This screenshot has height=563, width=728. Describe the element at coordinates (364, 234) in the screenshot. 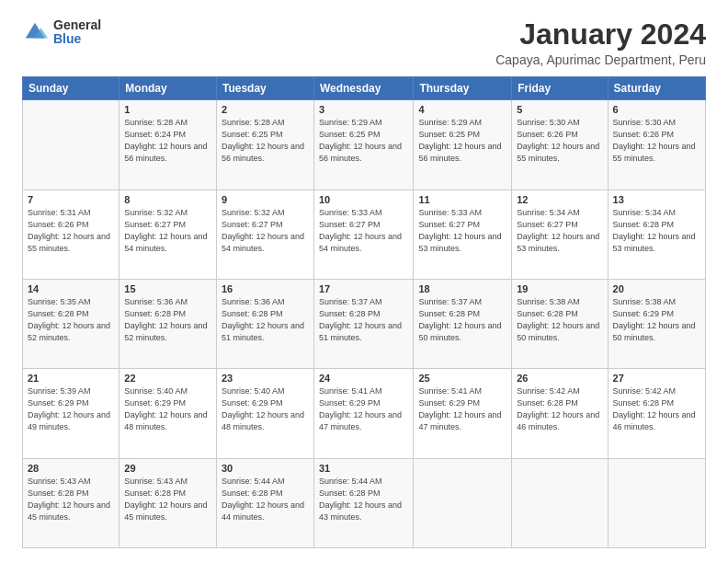

I see `calendar-week-2: 7Sunrise: 5:31 AMSunset: 6:26 PMDaylight…` at that location.